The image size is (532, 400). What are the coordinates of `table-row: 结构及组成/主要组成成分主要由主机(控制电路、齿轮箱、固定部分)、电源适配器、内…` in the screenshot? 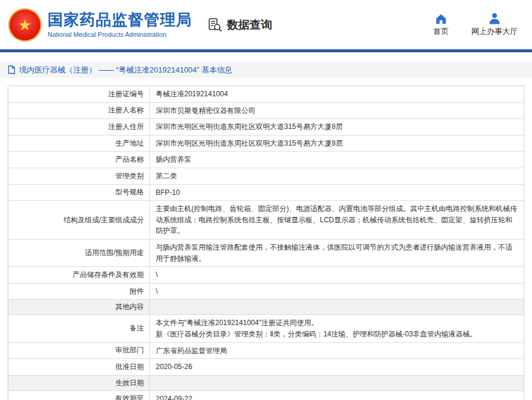 It's located at (266, 220).